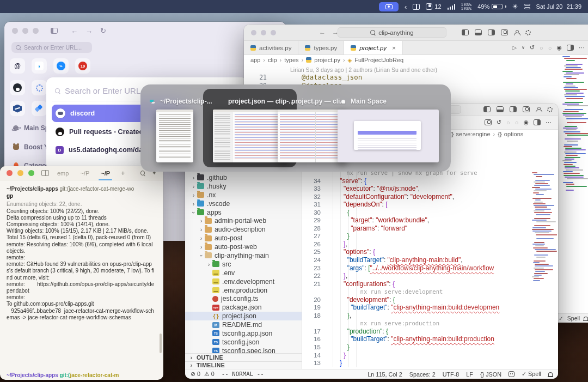  Describe the element at coordinates (465, 33) in the screenshot. I see `toggle-sidebar-icon` at that location.